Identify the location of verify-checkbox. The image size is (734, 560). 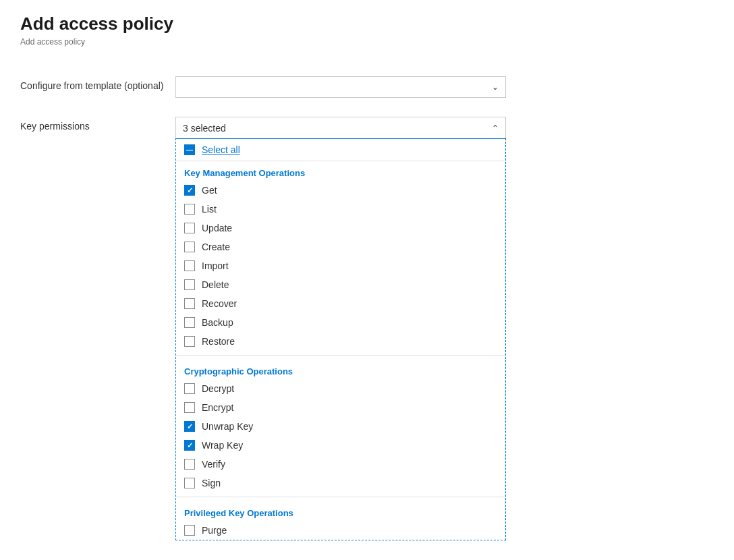
(190, 464).